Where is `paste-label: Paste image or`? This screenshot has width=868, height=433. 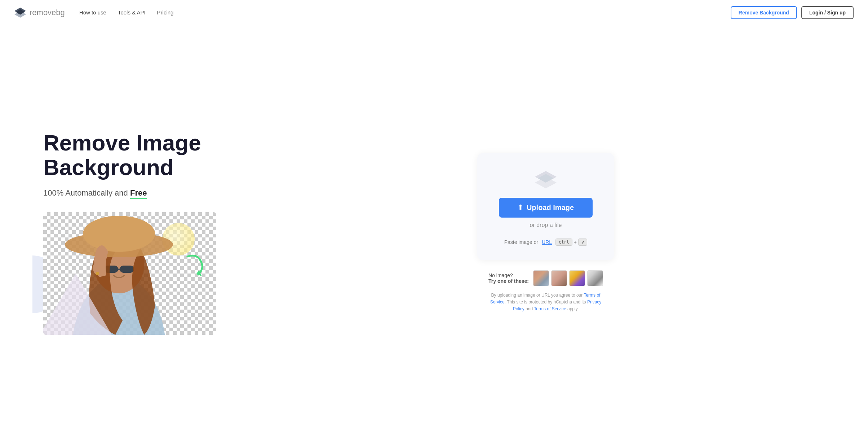
paste-label: Paste image or is located at coordinates (521, 242).